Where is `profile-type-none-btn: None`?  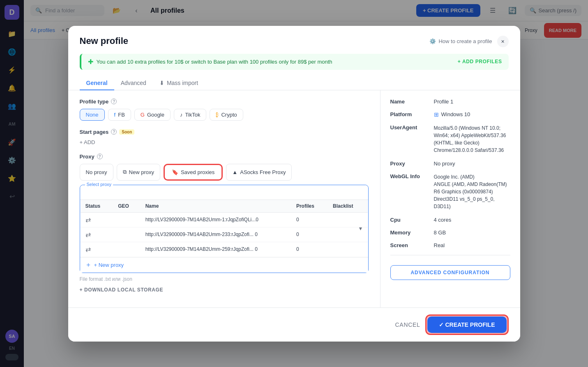
profile-type-none-btn: None is located at coordinates (92, 115).